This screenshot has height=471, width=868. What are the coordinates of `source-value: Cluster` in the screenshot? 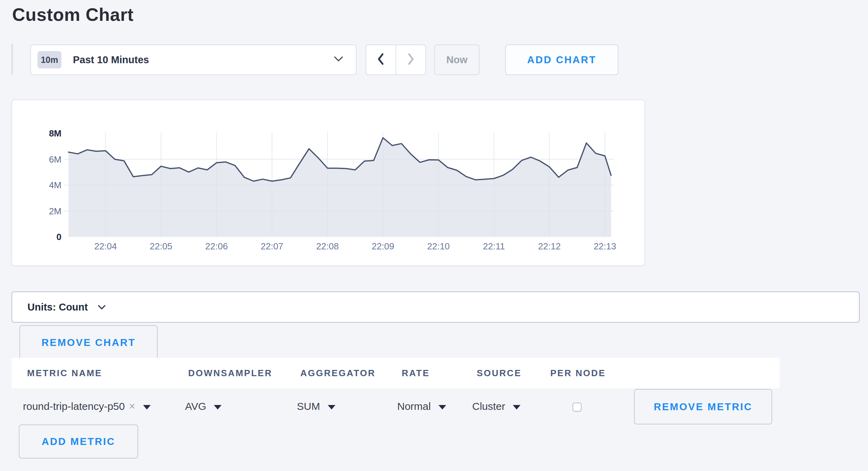 It's located at (489, 406).